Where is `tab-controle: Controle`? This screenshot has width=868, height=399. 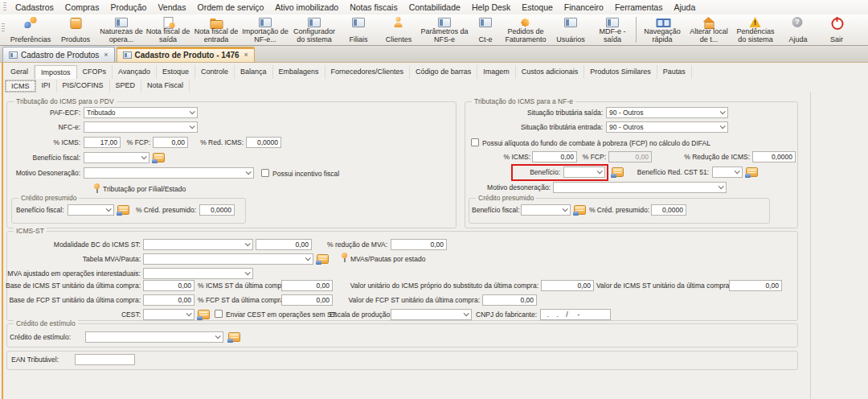 tab-controle: Controle is located at coordinates (215, 72).